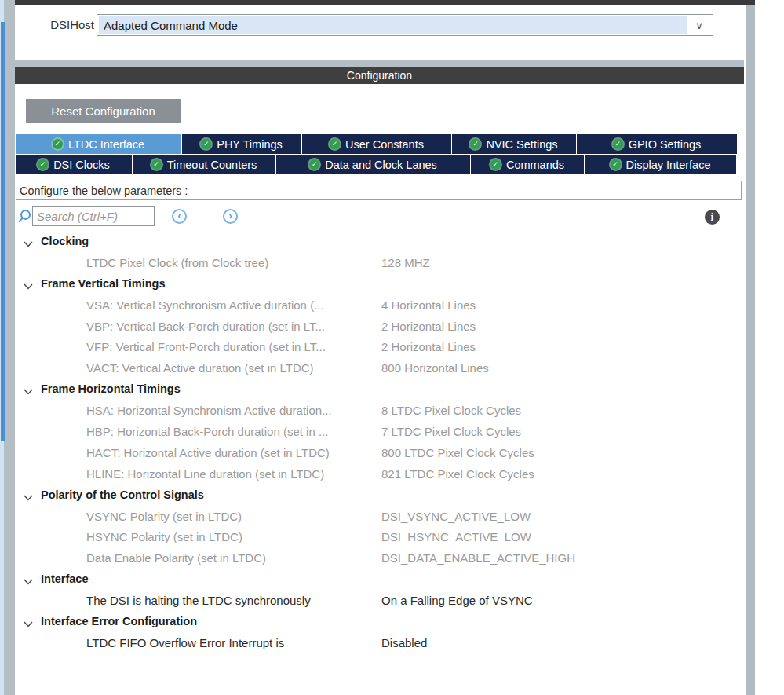  I want to click on search-input, so click(93, 216).